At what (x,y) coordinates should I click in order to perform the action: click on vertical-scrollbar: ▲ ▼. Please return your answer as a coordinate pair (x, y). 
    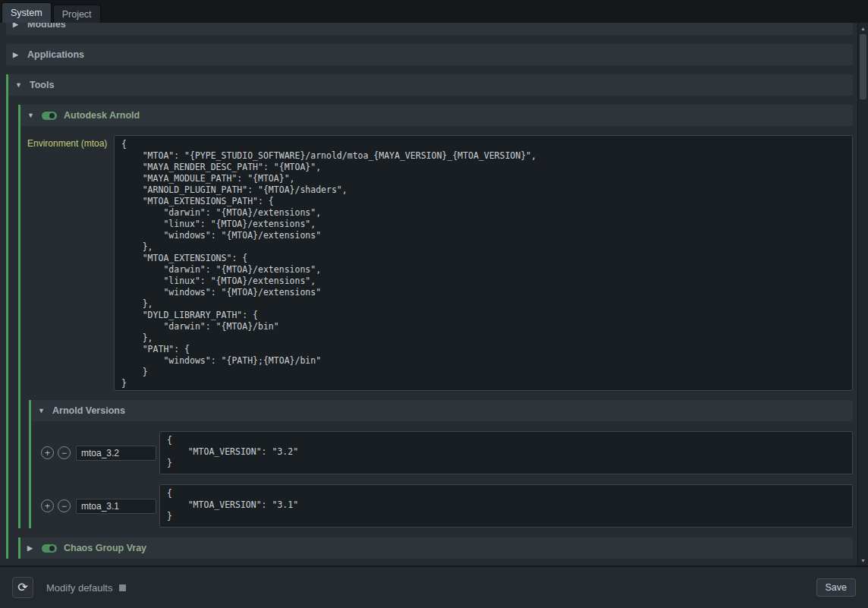
    Looking at the image, I should click on (863, 295).